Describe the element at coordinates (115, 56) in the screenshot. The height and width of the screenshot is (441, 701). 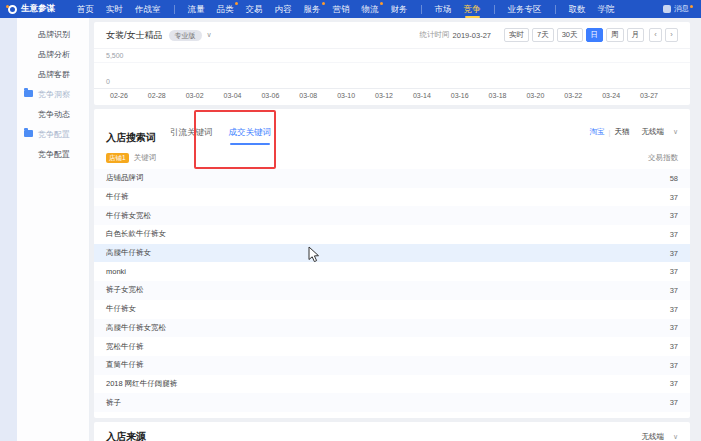
I see `y-axis-max: 5,500` at that location.